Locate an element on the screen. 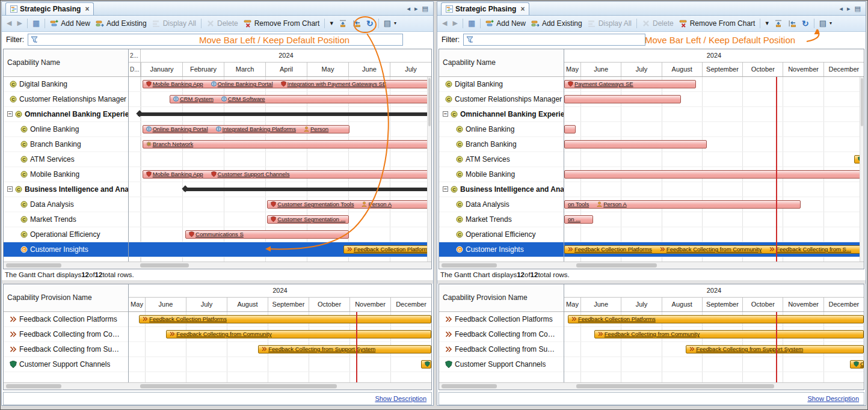 This screenshot has width=868, height=410. name-row: −COmnichannel Banking Experience is located at coordinates (502, 114).